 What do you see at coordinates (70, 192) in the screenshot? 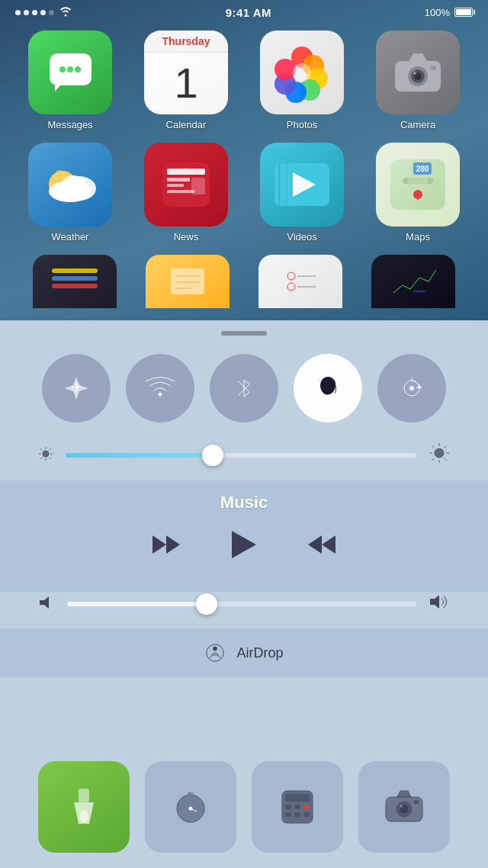
I see `app-weather: Weather` at bounding box center [70, 192].